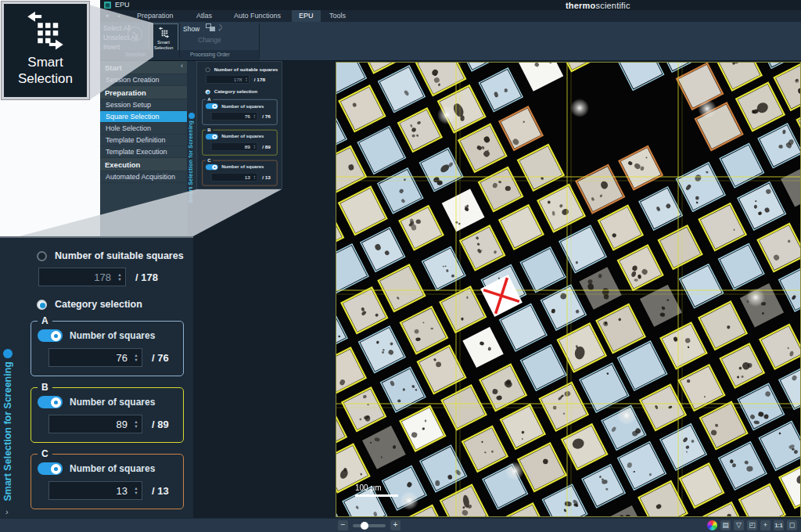 The height and width of the screenshot is (532, 801). What do you see at coordinates (97, 377) in the screenshot?
I see `smart-selection-panel-large: Smart Selection for Screening › Number o…` at bounding box center [97, 377].